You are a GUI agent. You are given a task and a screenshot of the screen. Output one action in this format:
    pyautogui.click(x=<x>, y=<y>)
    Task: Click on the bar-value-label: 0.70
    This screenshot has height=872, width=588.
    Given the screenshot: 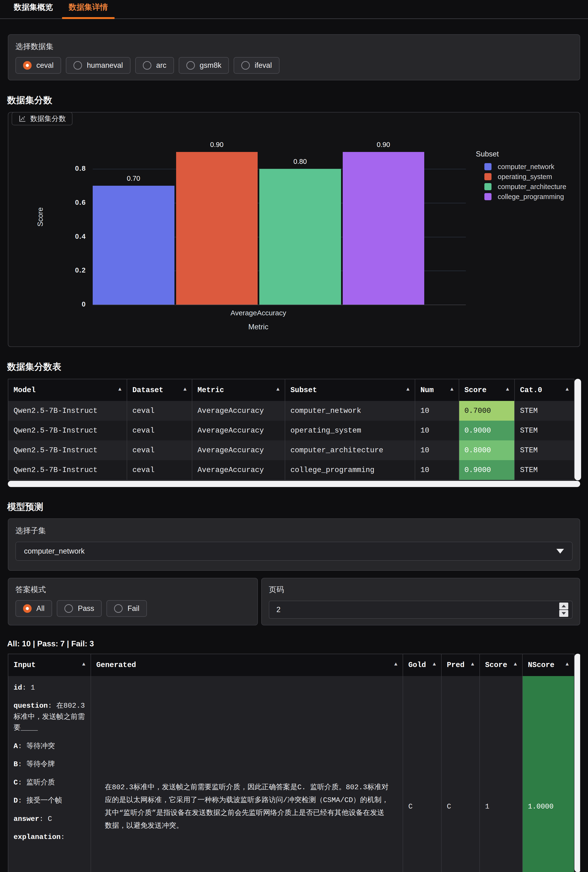 What is the action you would take?
    pyautogui.click(x=134, y=179)
    